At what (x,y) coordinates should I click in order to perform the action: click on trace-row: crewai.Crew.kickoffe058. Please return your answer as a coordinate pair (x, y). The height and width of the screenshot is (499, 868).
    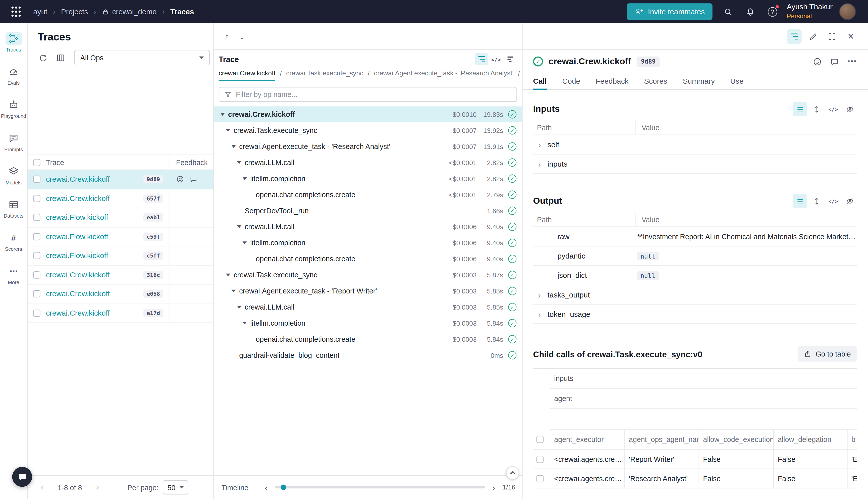
    Looking at the image, I should click on (121, 294).